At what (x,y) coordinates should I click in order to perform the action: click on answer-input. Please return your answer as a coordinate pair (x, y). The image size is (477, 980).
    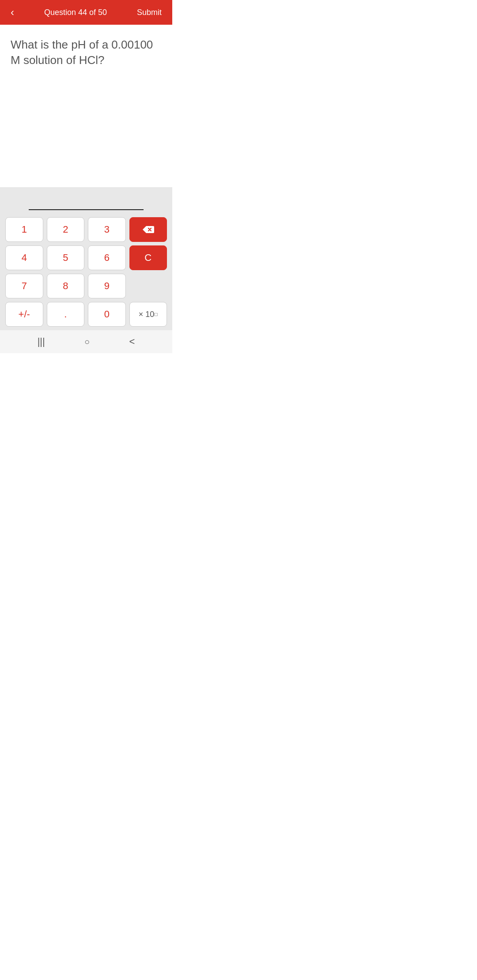
    Looking at the image, I should click on (86, 202).